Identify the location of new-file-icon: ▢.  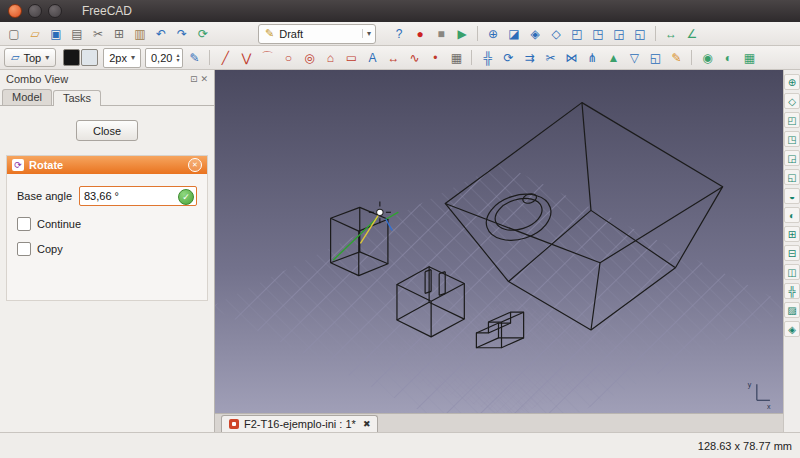
(14, 34).